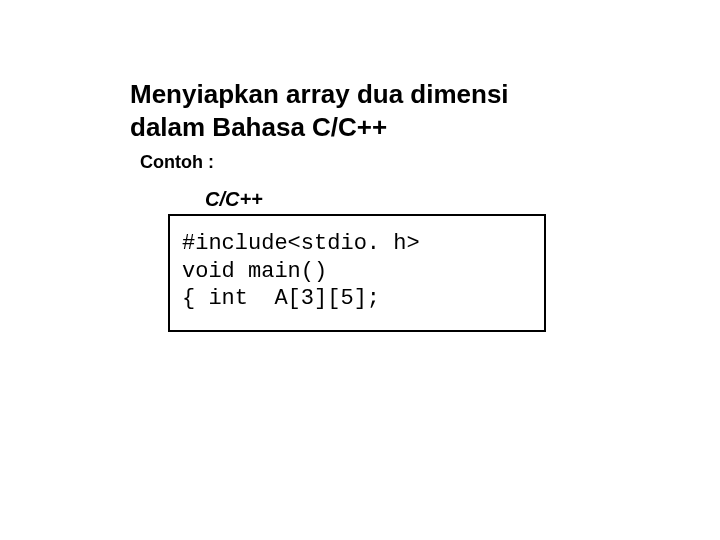  What do you see at coordinates (234, 200) in the screenshot?
I see `language-label: C/C++` at bounding box center [234, 200].